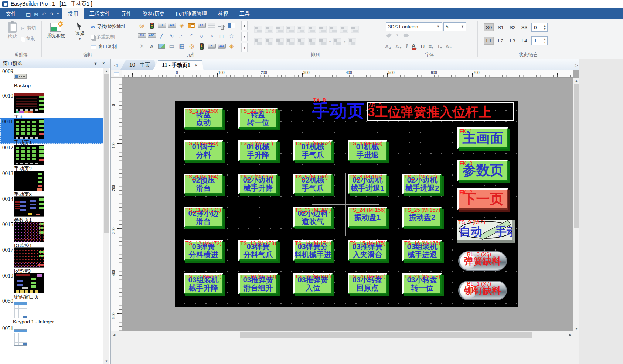 This screenshot has height=364, width=623. What do you see at coordinates (513, 41) in the screenshot?
I see `language-button-l3: L3` at bounding box center [513, 41].